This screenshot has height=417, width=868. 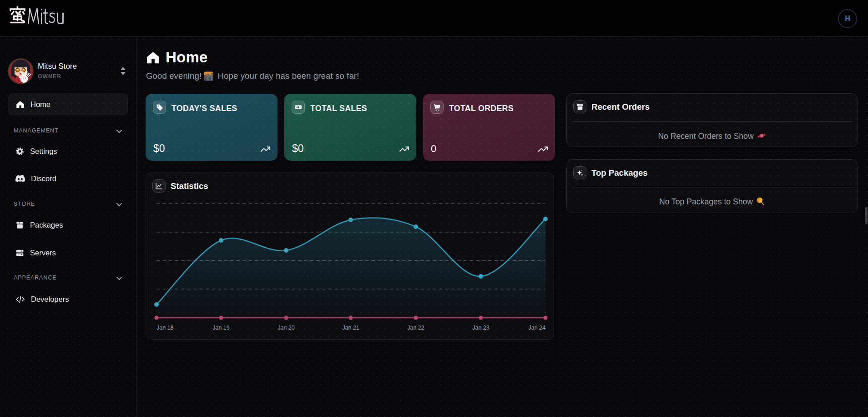 What do you see at coordinates (165, 328) in the screenshot?
I see `svg-text: Jan 18` at bounding box center [165, 328].